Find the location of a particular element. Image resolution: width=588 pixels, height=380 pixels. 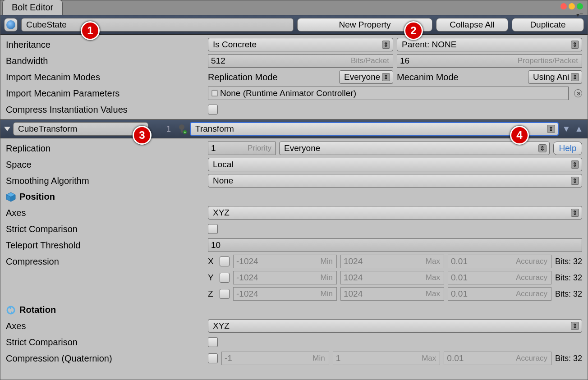

rotation-strict-checkbox is located at coordinates (213, 342).